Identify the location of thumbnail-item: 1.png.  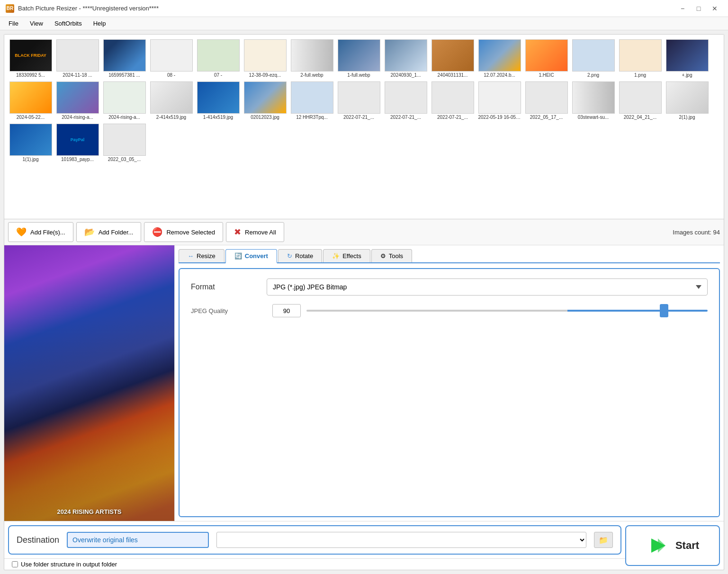
(640, 59).